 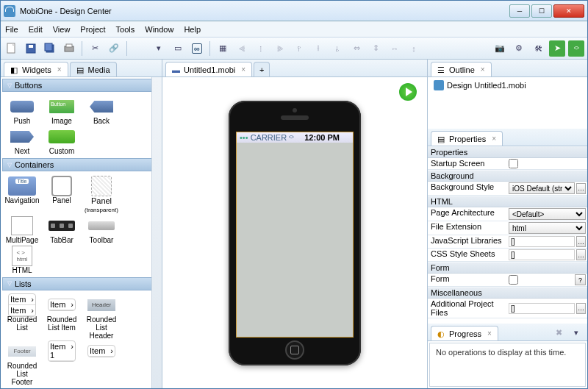 I want to click on tab-progress: ◐ Progress ×, so click(x=465, y=333).